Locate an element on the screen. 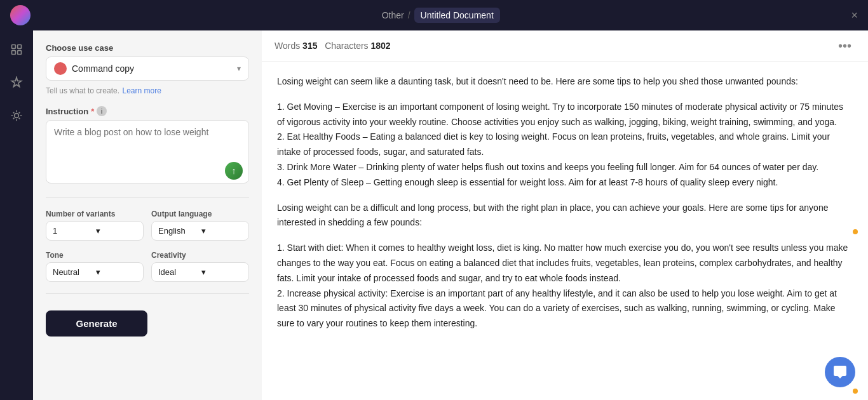 Image resolution: width=868 pixels, height=400 pixels. instruction-text: Instruction is located at coordinates (67, 112).